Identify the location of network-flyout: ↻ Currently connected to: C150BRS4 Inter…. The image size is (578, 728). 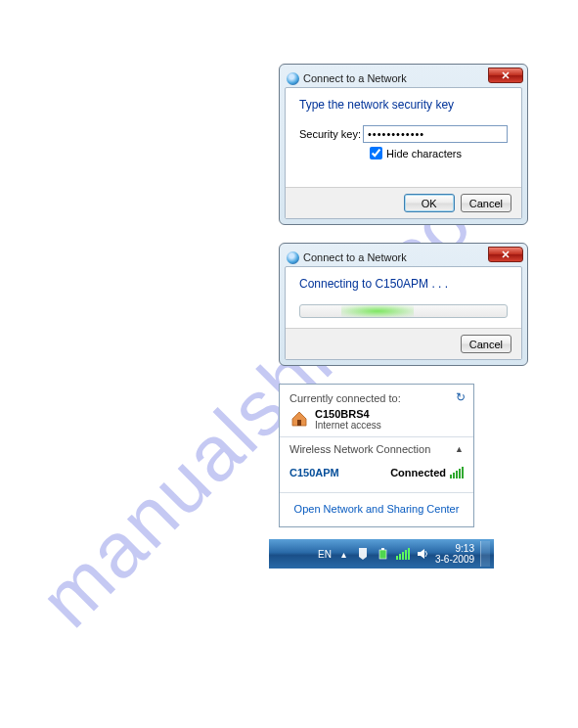
(377, 456).